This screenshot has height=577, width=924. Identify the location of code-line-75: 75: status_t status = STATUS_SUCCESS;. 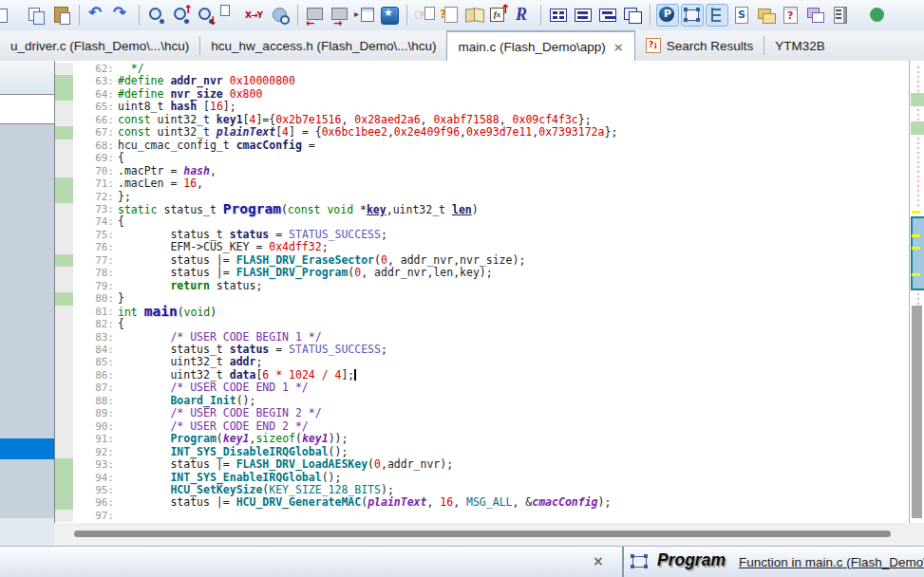
(482, 235).